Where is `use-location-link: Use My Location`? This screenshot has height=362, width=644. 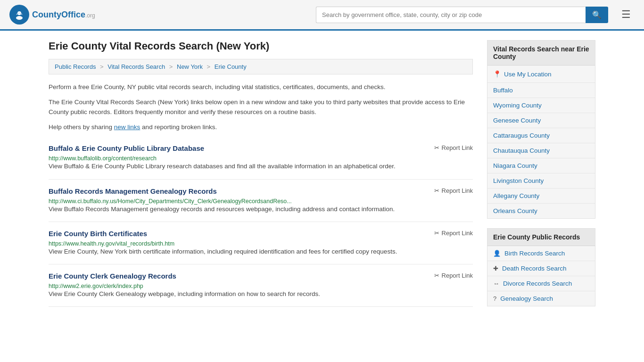 use-location-link: Use My Location is located at coordinates (528, 74).